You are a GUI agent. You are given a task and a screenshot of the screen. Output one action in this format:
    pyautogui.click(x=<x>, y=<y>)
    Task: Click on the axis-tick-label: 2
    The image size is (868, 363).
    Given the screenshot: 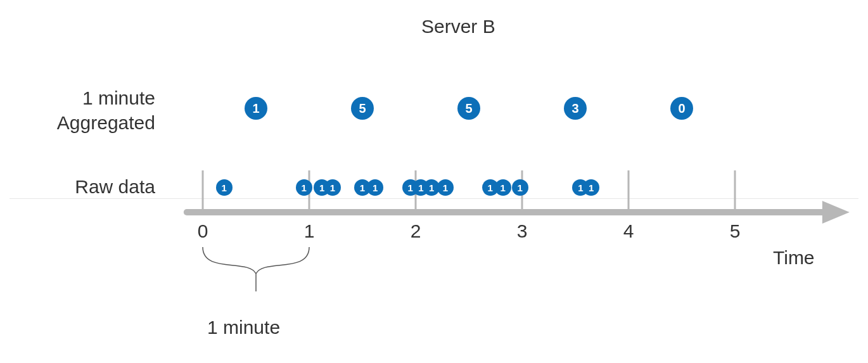 What is the action you would take?
    pyautogui.click(x=416, y=231)
    